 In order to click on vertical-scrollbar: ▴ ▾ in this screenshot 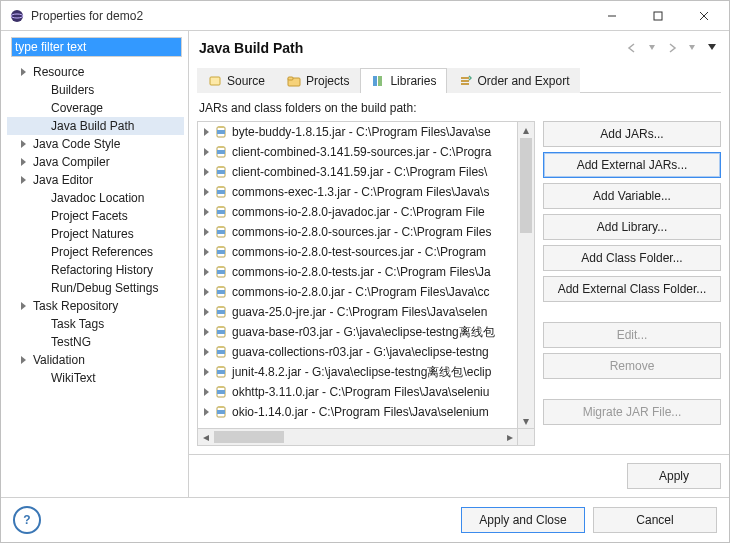, I will do `click(526, 276)`.